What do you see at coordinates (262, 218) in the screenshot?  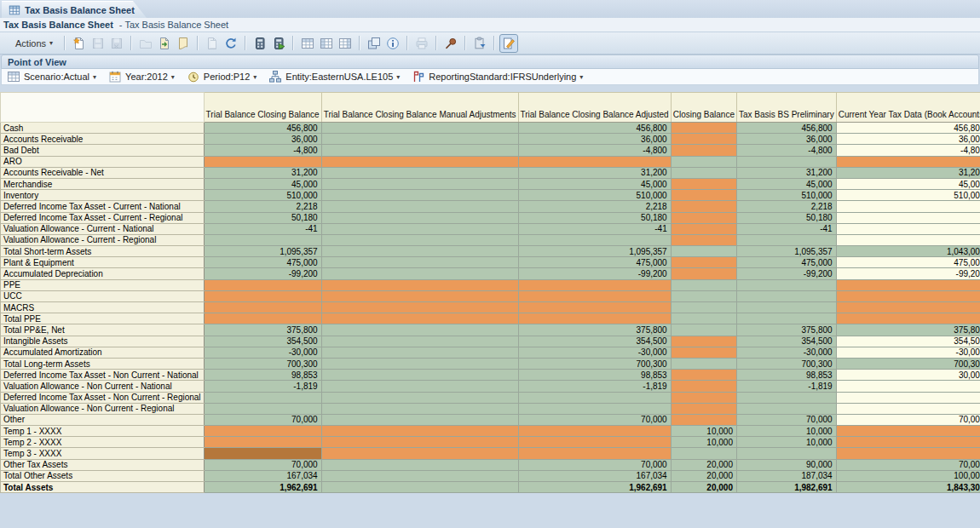 I see `grid-cell: 50,180` at bounding box center [262, 218].